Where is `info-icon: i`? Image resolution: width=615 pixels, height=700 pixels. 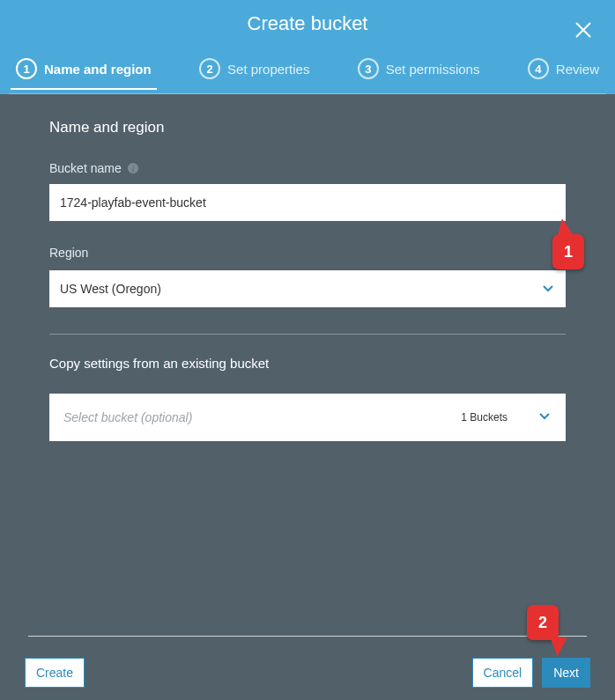 info-icon: i is located at coordinates (133, 168).